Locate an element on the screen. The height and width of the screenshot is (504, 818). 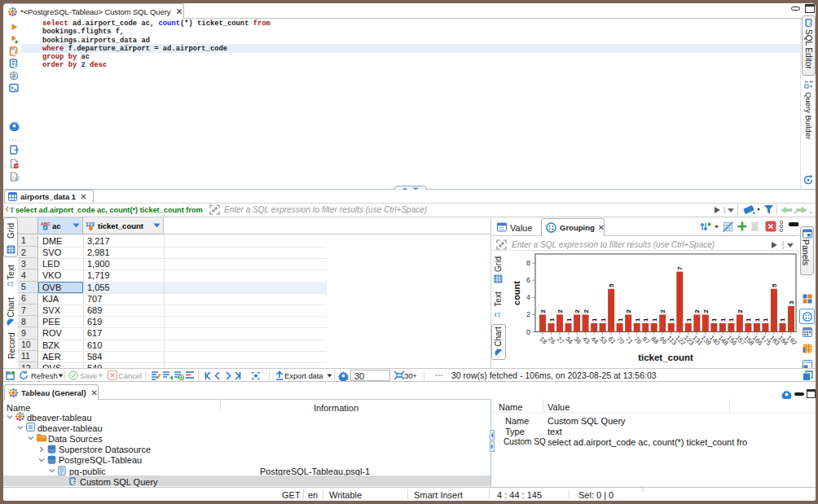
svg-text: 0 is located at coordinates (528, 332).